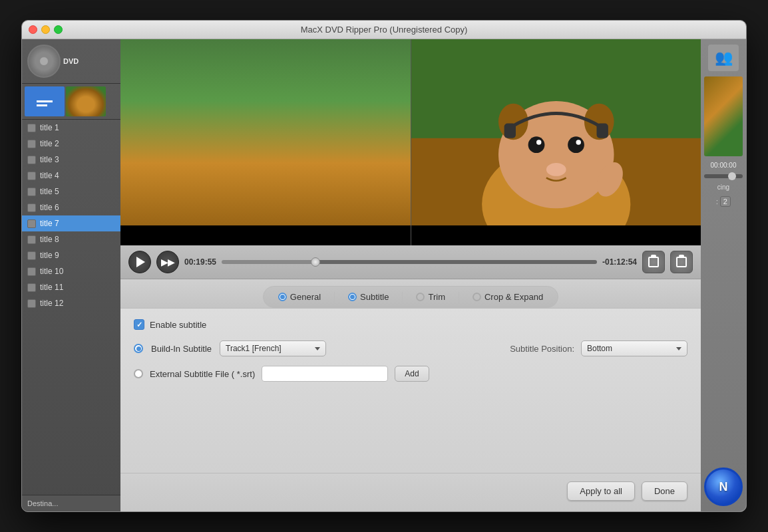  I want to click on title-item-6: title 6, so click(71, 207).